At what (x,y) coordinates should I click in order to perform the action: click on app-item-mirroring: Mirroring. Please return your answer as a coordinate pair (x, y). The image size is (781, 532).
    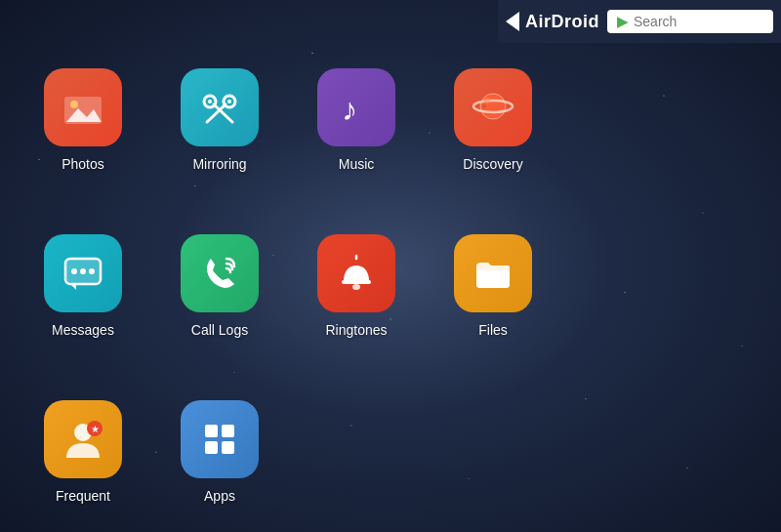
    Looking at the image, I should click on (220, 137).